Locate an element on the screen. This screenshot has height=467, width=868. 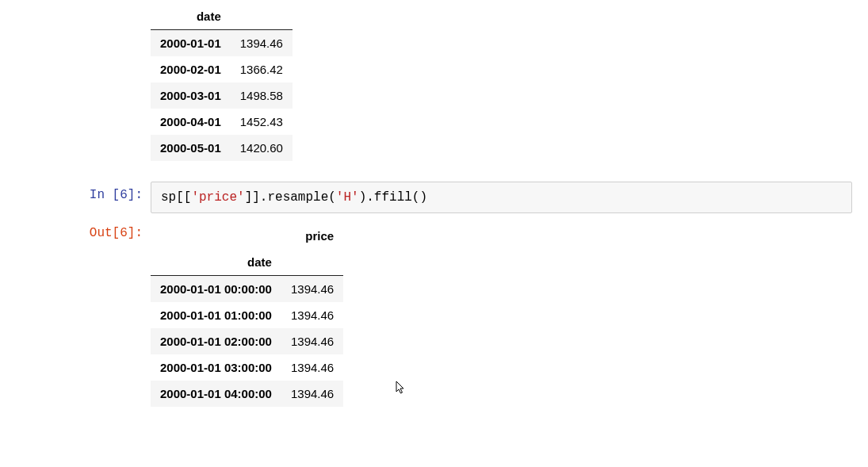
row-value: 1452.43 is located at coordinates (262, 122).